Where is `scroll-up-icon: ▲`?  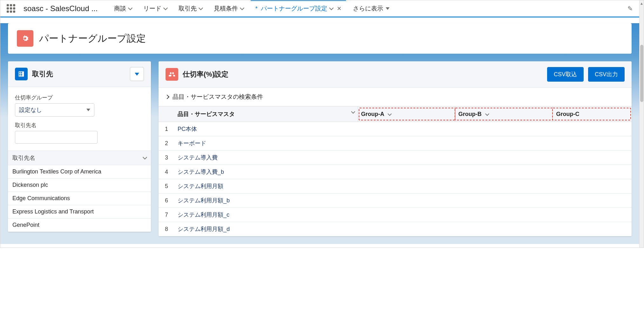 scroll-up-icon: ▲ is located at coordinates (642, 3).